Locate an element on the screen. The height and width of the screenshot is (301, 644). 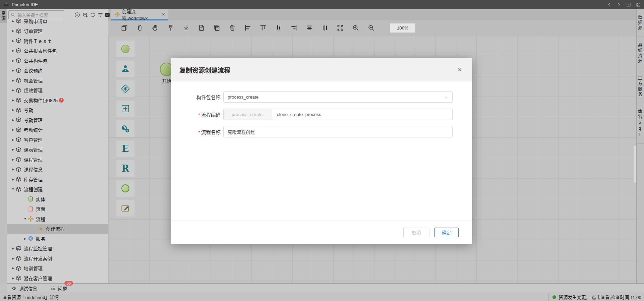
e-node: E is located at coordinates (125, 149).